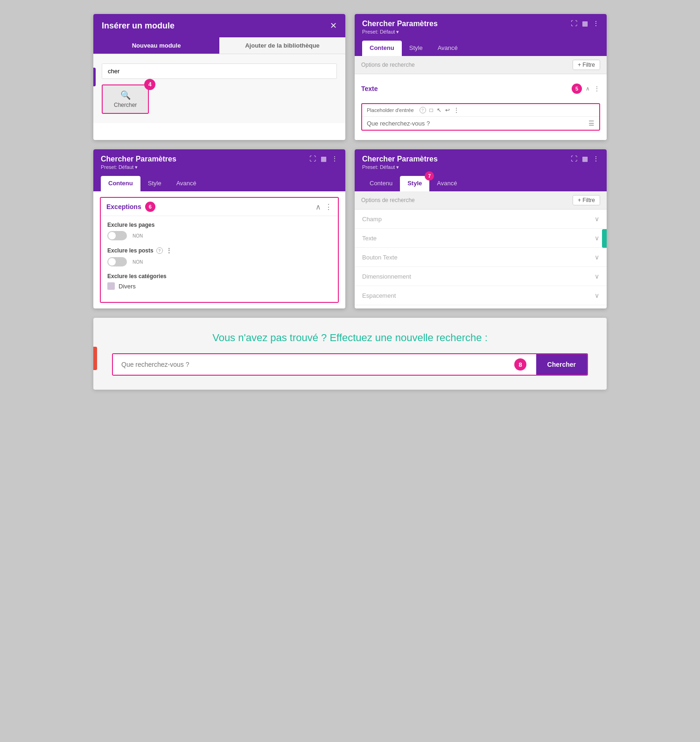  I want to click on tab-contenu-br: Contenu, so click(381, 184).